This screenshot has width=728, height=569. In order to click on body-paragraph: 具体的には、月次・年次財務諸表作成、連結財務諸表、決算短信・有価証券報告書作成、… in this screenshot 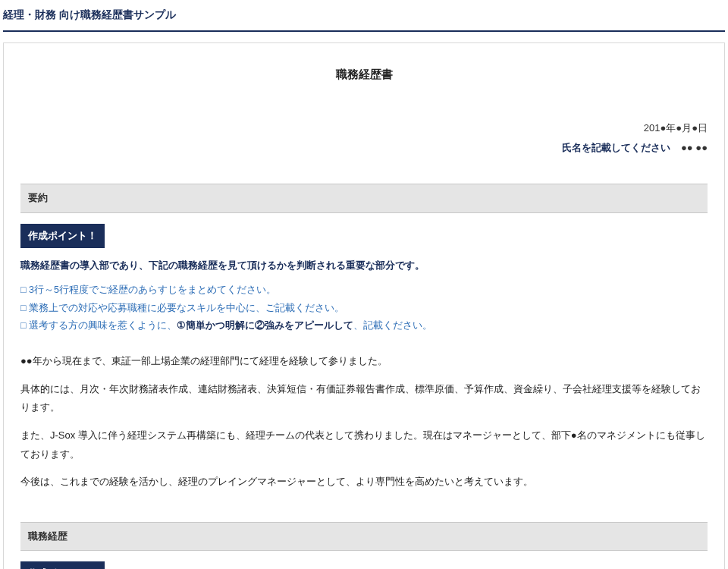, I will do `click(364, 399)`.